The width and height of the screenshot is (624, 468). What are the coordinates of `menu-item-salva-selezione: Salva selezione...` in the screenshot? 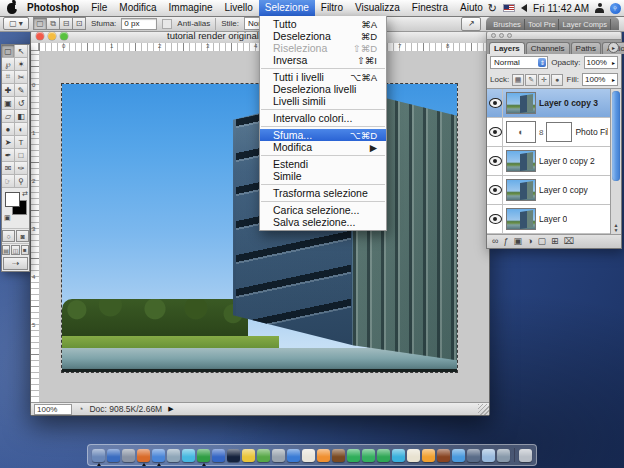 It's located at (323, 222).